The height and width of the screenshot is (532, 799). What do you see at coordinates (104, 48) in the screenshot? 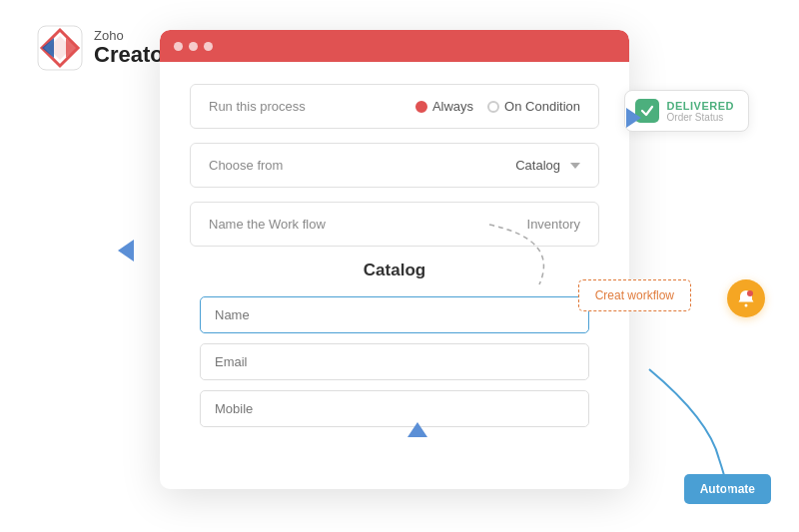
I see `logo: Zoho Creator` at bounding box center [104, 48].